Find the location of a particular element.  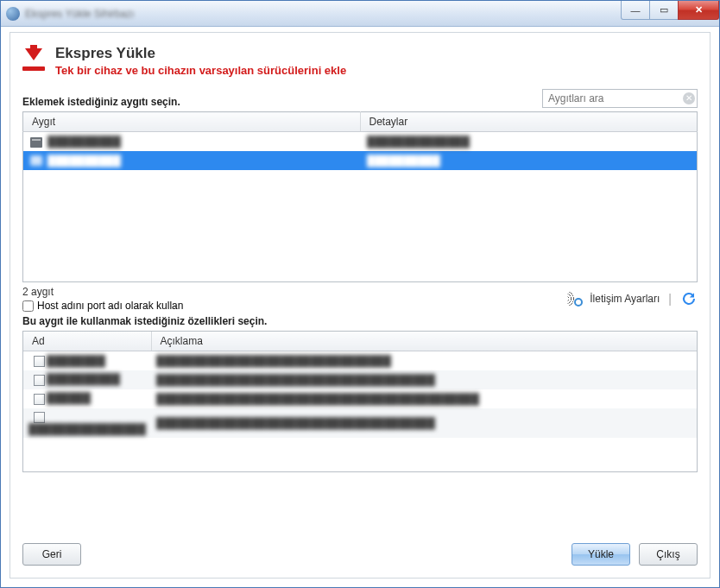

feature-row: ██████████ █████████████████████████████… is located at coordinates (360, 380).